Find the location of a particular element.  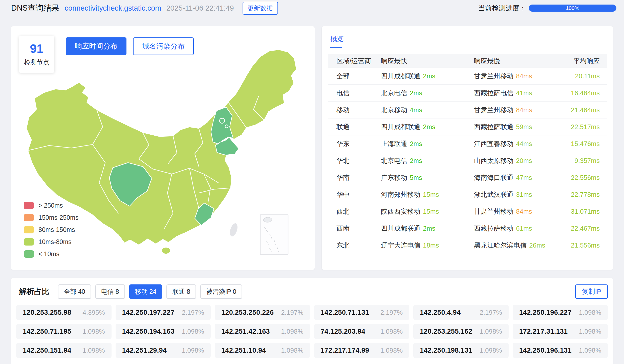

filter-button: 移动 24 is located at coordinates (146, 292).